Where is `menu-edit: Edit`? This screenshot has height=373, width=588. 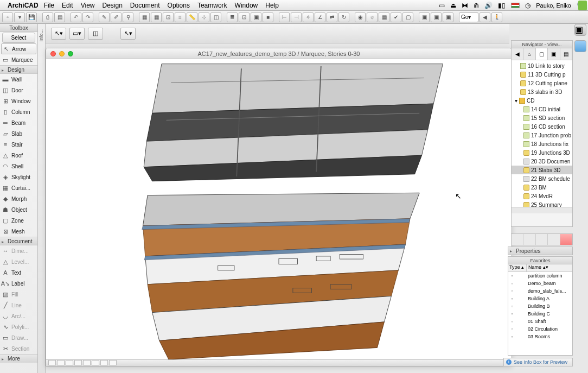 menu-edit: Edit is located at coordinates (67, 5).